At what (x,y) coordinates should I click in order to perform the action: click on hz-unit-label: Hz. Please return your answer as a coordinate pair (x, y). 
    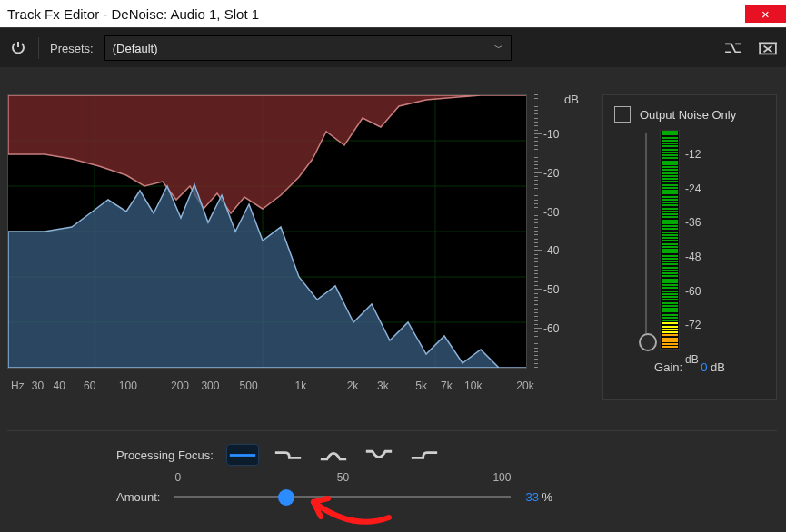
    Looking at the image, I should click on (18, 386).